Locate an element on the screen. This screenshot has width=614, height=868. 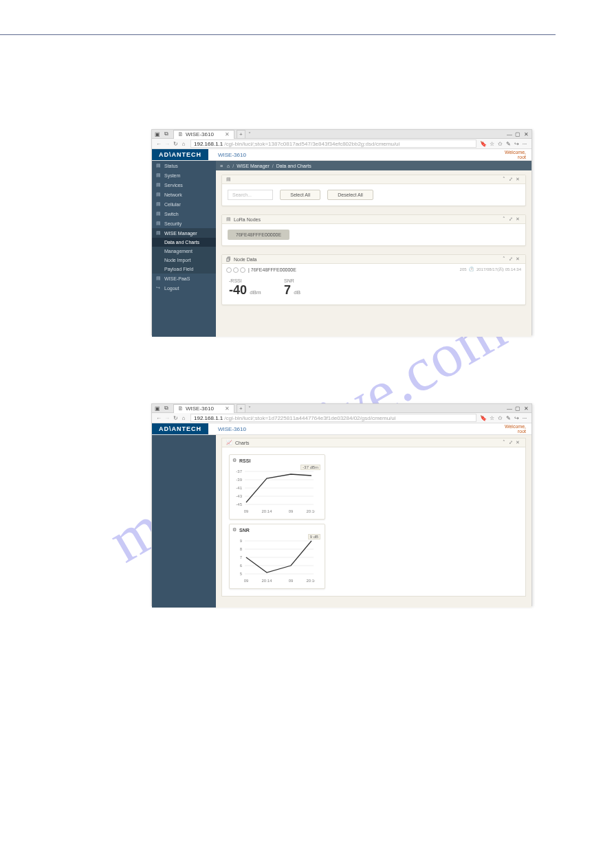
chart-header: ⚙ SNR is located at coordinates (277, 530).